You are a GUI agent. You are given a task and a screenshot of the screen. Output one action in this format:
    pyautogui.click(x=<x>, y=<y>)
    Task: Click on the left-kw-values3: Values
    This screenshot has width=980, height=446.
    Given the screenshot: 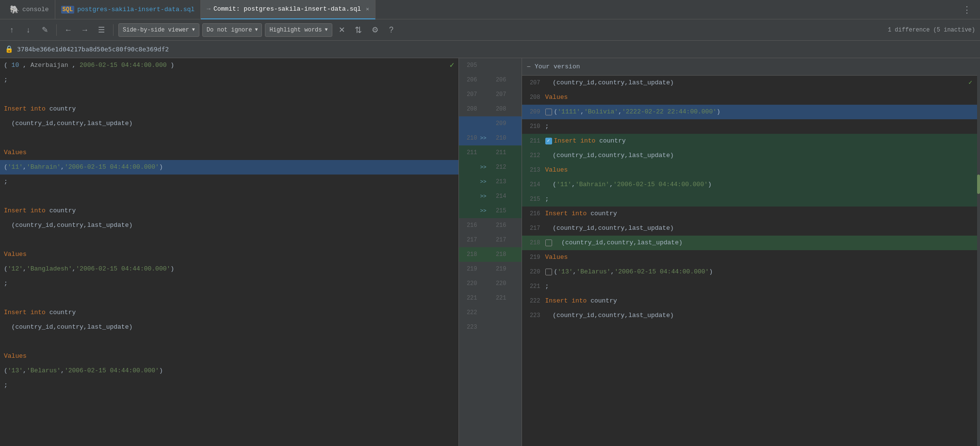 What is the action you would take?
    pyautogui.click(x=16, y=356)
    